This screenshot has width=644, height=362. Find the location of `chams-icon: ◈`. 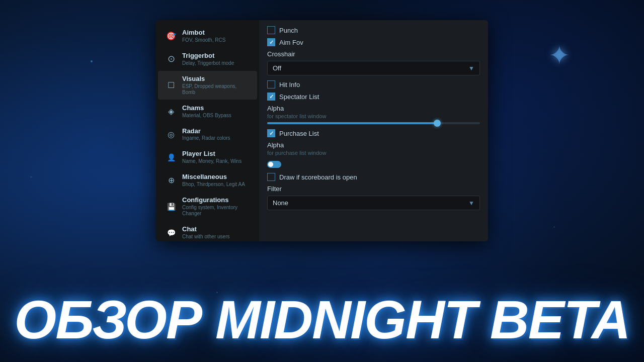

chams-icon: ◈ is located at coordinates (171, 111).